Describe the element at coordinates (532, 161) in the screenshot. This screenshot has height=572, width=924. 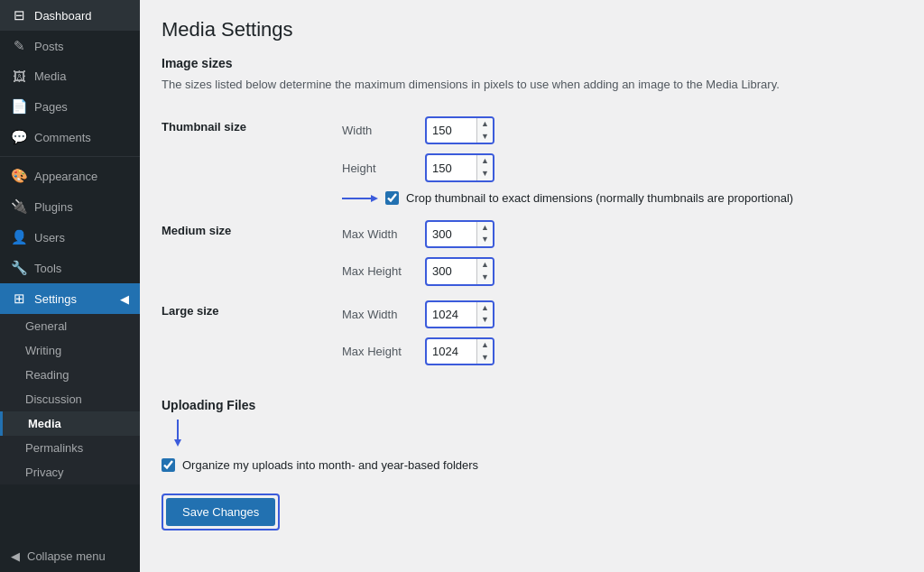
I see `thumbnail-size-row: Thumbnail size Width ▲ ▼` at that location.